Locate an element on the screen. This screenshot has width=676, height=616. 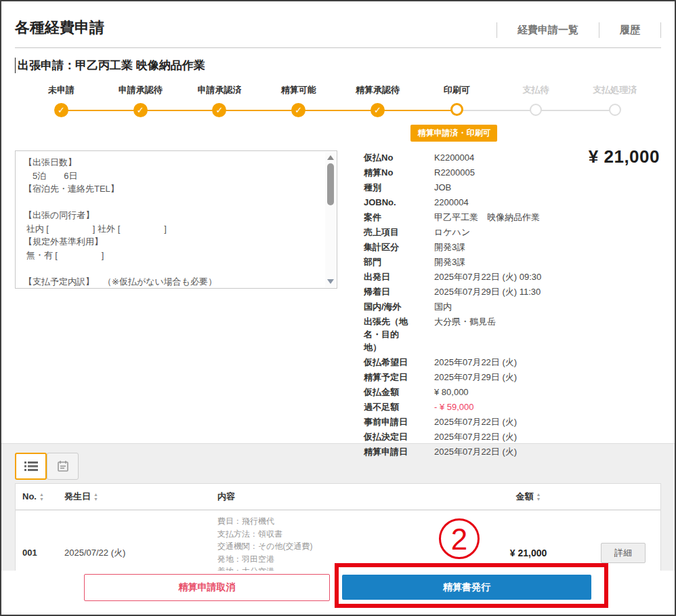
memo-scroll-area: 【出張日数】 5泊 6日 【宿泊先・連絡先TEL】 【出張の同行者】 社内 [ … is located at coordinates (176, 220).